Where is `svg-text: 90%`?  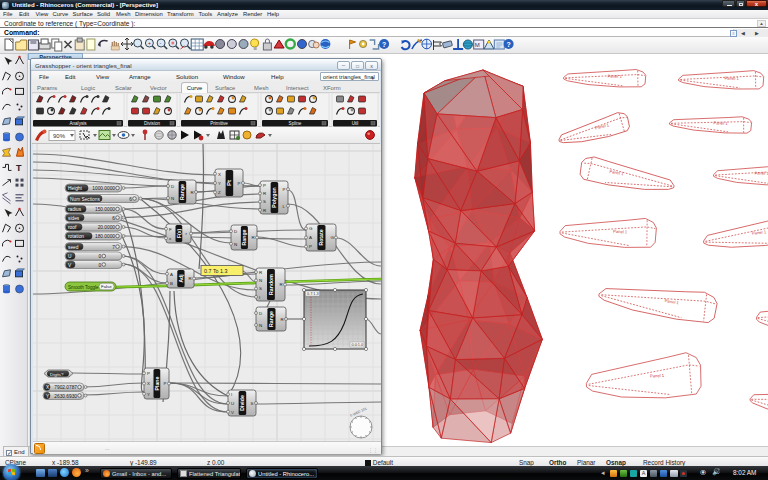
svg-text: 90% is located at coordinates (60, 136).